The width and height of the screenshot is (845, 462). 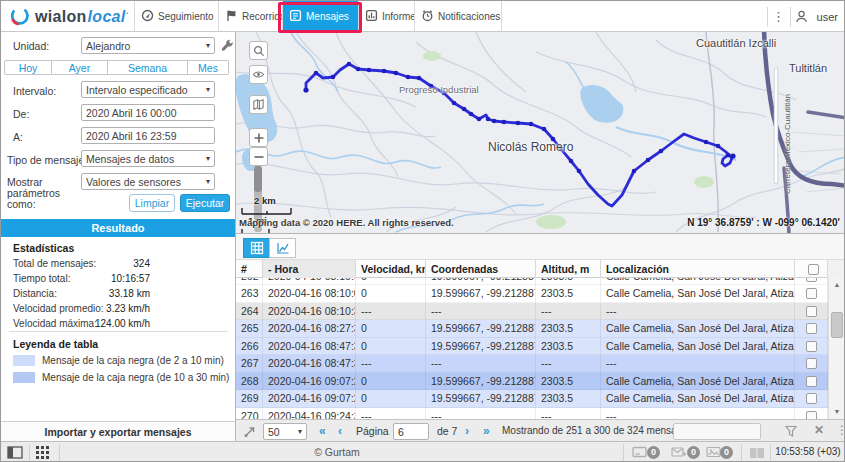 What do you see at coordinates (532, 282) in the screenshot?
I see `table-row: 2622020-04-16 08:10:05019.599667, -99.21…` at bounding box center [532, 282].